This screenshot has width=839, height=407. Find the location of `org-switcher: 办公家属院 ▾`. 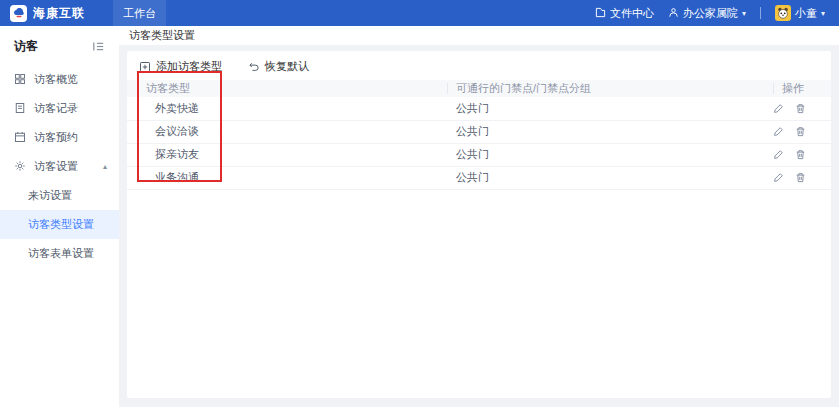

org-switcher: 办公家属院 ▾ is located at coordinates (707, 14).